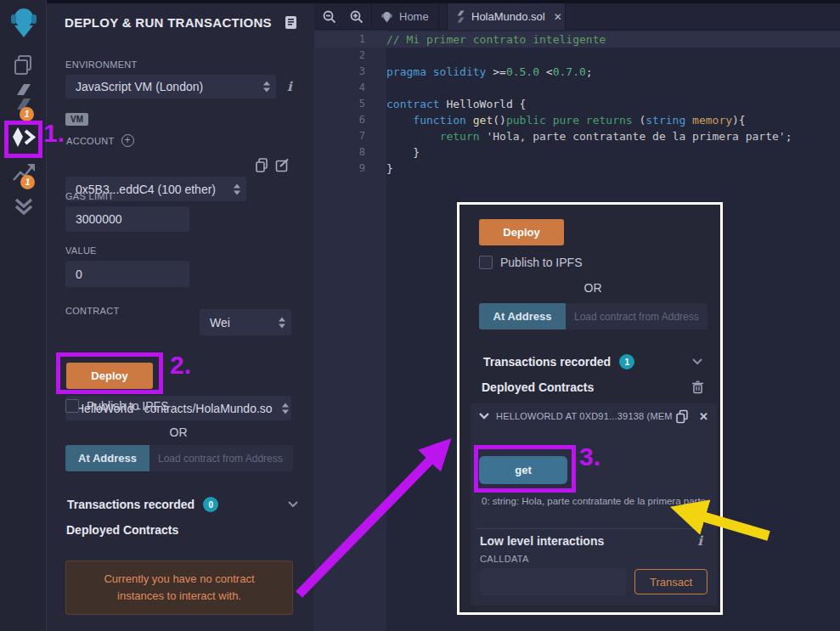 Image resolution: width=840 pixels, height=631 pixels. What do you see at coordinates (700, 541) in the screenshot?
I see `low-level-info-icon: i` at bounding box center [700, 541].